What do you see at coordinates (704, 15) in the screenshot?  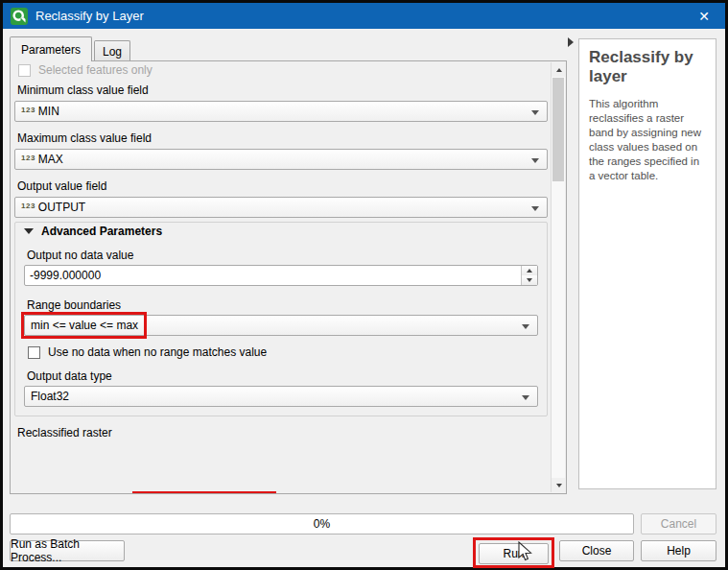 I see `close-icon: ✕` at bounding box center [704, 15].